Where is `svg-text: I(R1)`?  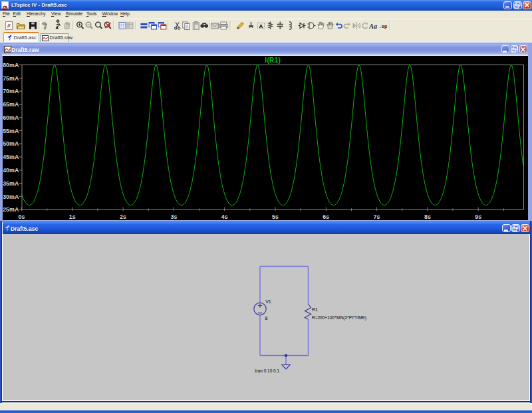 svg-text: I(R1) is located at coordinates (273, 60).